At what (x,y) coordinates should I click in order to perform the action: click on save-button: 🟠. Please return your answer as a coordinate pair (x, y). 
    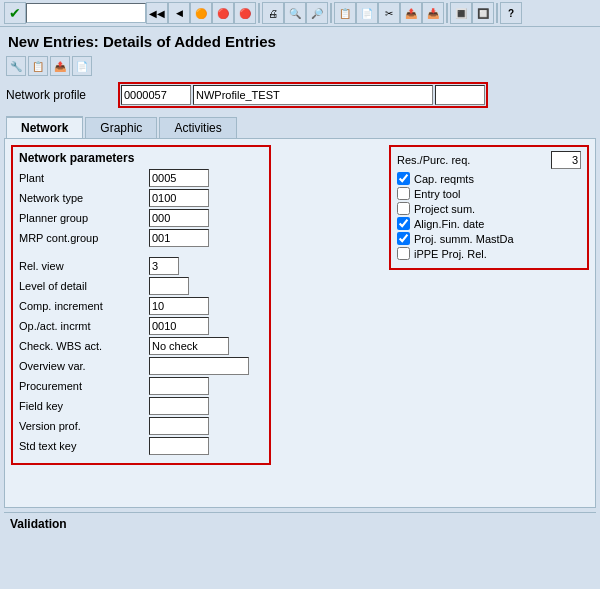
    Looking at the image, I should click on (201, 13).